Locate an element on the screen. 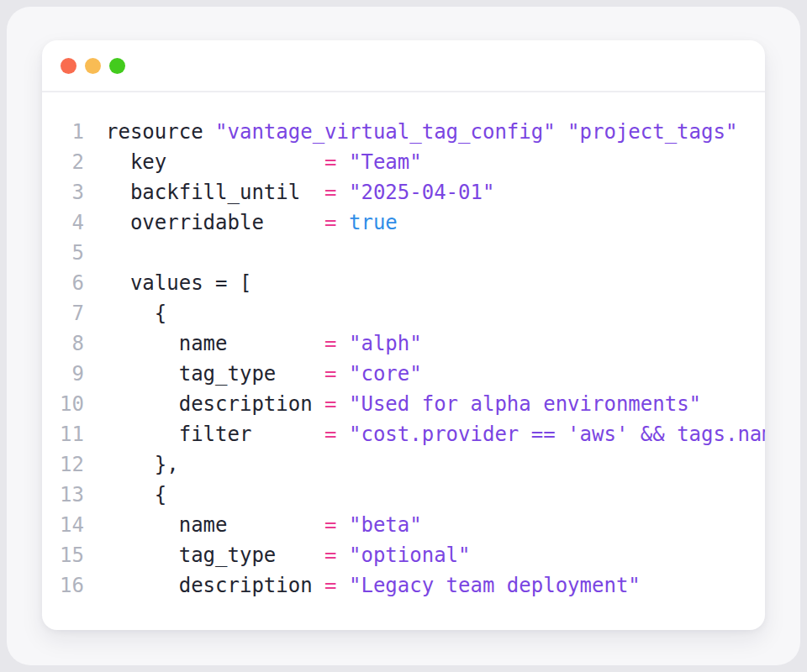 This screenshot has height=672, width=807. line-number: 10 is located at coordinates (63, 404).